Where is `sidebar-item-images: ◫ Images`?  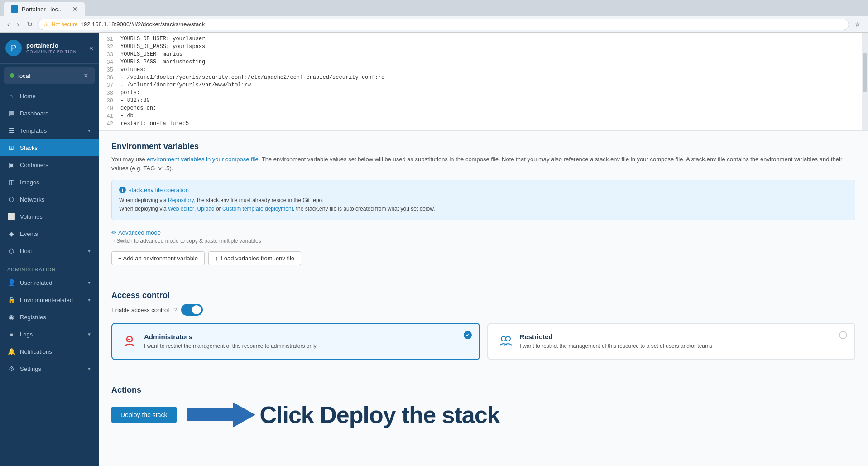 sidebar-item-images: ◫ Images is located at coordinates (49, 182).